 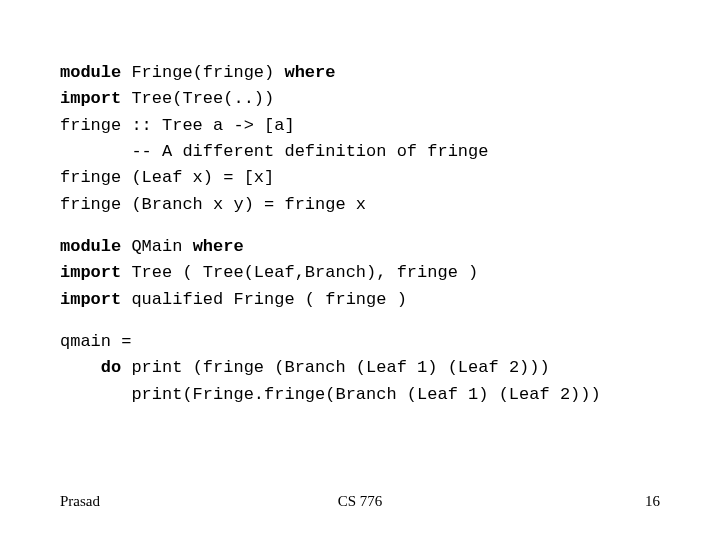 I want to click on code-line: qmain =, so click(x=360, y=342).